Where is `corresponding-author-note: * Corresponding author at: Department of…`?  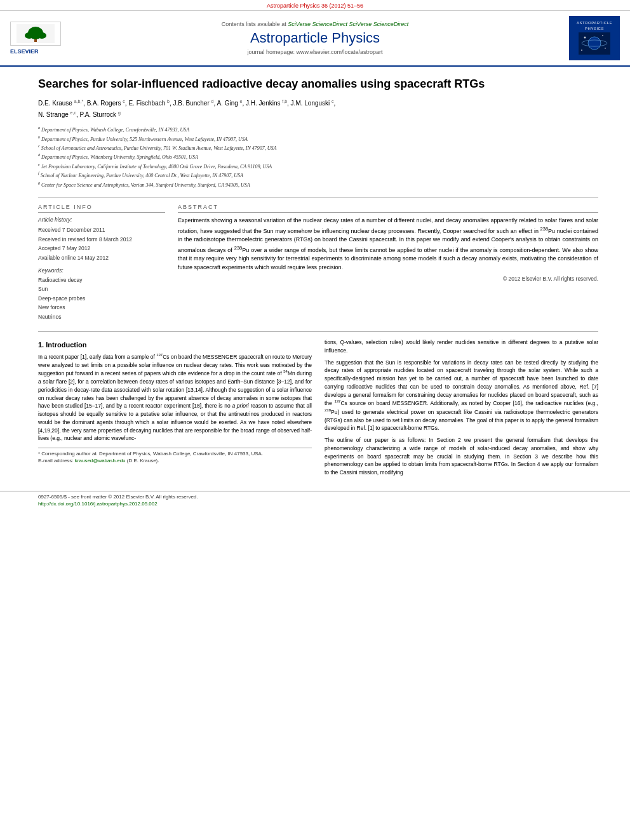 corresponding-author-note: * Corresponding author at: Department of… is located at coordinates (175, 453).